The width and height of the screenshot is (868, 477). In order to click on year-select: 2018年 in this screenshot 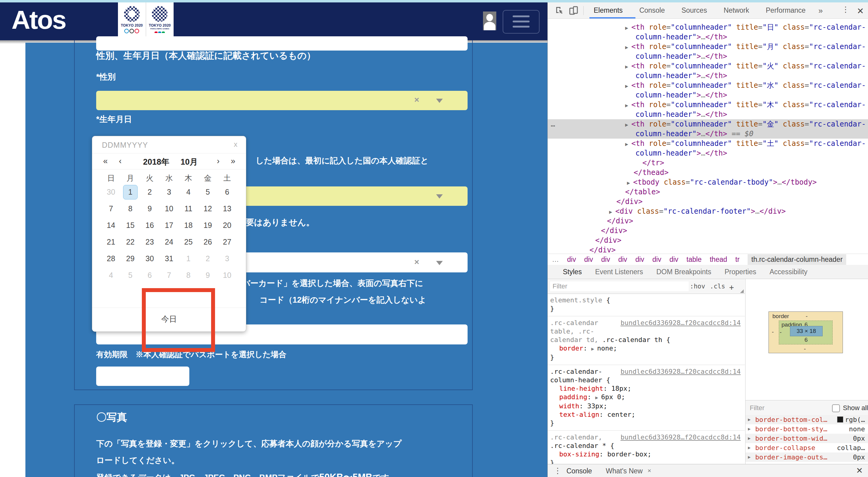, I will do `click(156, 162)`.